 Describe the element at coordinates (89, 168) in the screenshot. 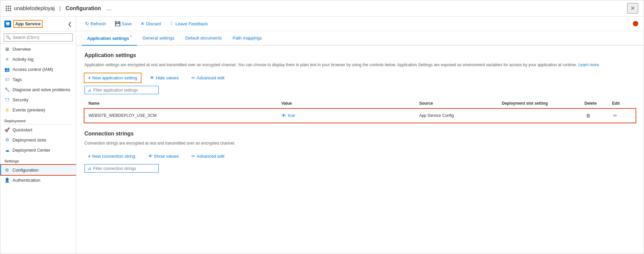

I see `conn-filter-icon: ⊿` at that location.